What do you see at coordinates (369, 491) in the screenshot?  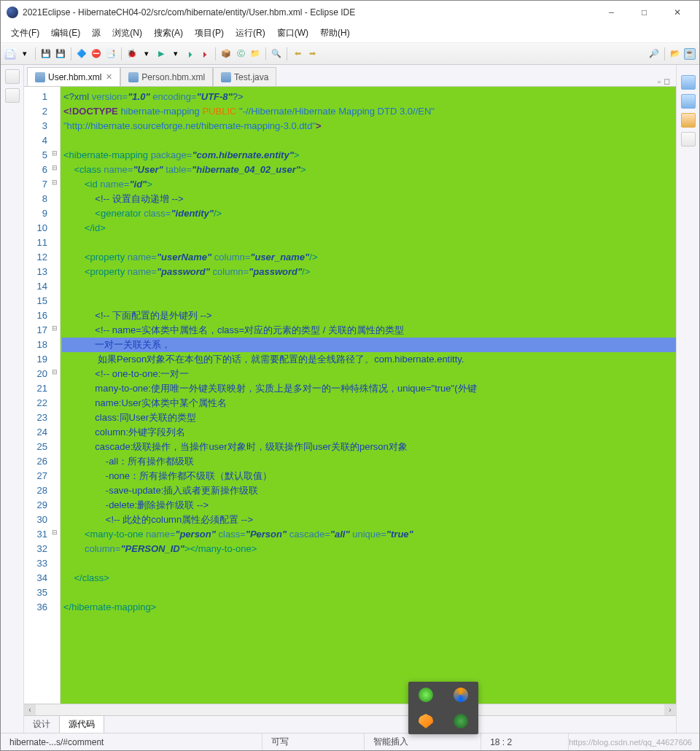 I see `code-line: -save-update:插入或者更新操作级联` at bounding box center [369, 491].